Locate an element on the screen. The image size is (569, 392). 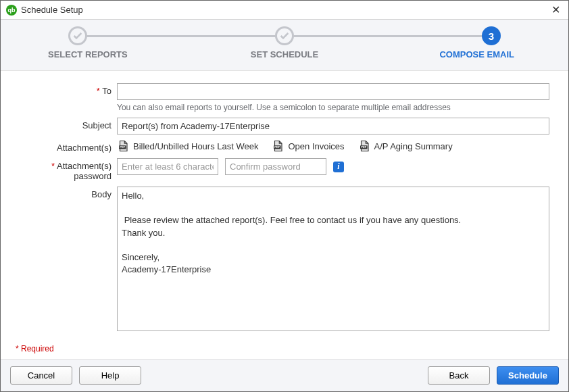
password-label: * Attachment(s) password is located at coordinates (66, 170).